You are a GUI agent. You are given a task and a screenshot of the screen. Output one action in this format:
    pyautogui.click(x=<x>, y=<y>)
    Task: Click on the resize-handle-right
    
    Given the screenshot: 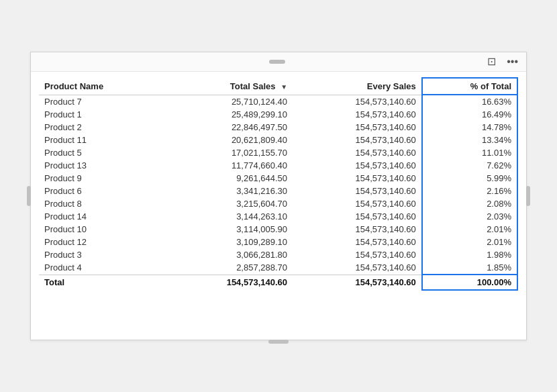 What is the action you would take?
    pyautogui.click(x=528, y=196)
    